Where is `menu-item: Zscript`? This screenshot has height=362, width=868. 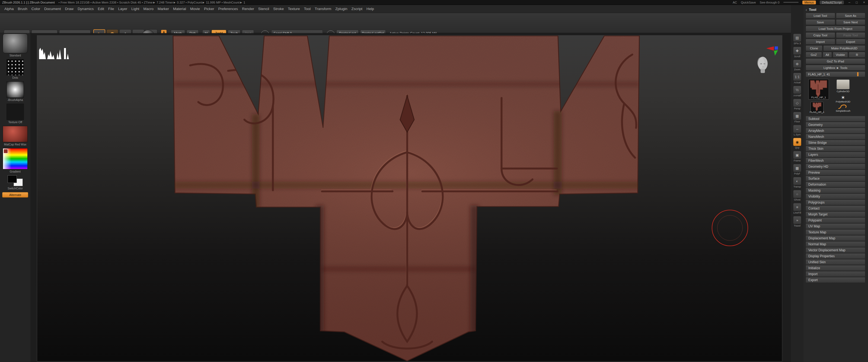 menu-item: Zscript is located at coordinates (357, 9).